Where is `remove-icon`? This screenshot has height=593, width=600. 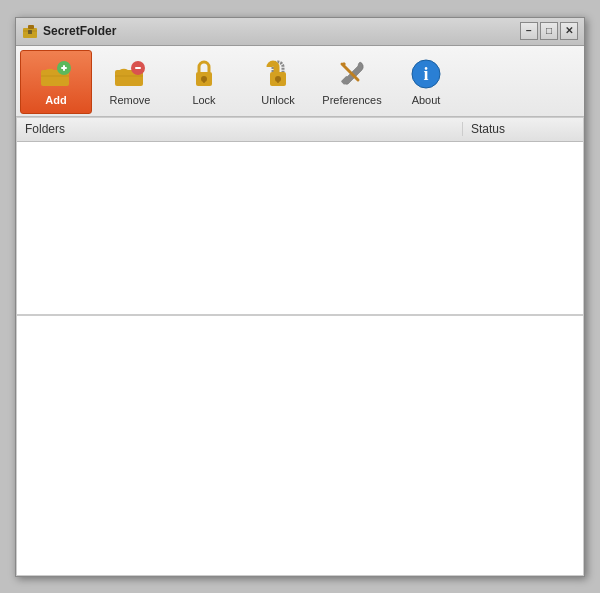 remove-icon is located at coordinates (130, 74).